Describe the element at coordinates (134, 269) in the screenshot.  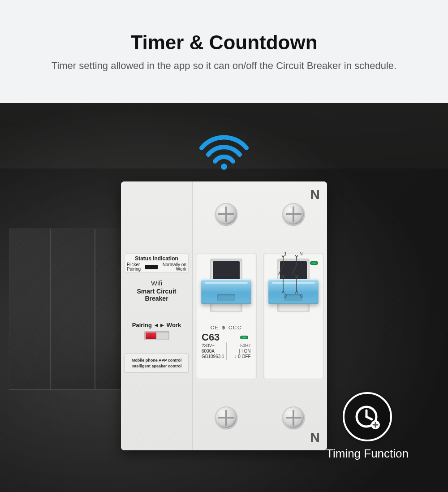
I see `status-pairing-label: Pairing` at that location.